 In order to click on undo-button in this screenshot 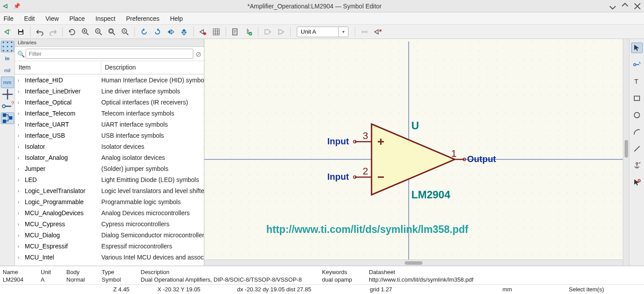, I will do `click(40, 32)`.